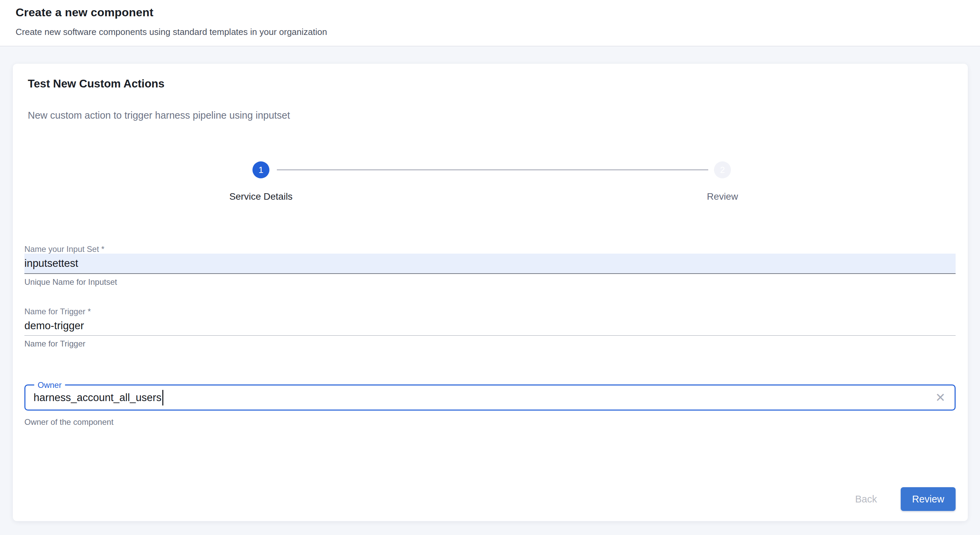 The height and width of the screenshot is (535, 980). I want to click on trigger-name-label: Name for Trigger *, so click(490, 311).